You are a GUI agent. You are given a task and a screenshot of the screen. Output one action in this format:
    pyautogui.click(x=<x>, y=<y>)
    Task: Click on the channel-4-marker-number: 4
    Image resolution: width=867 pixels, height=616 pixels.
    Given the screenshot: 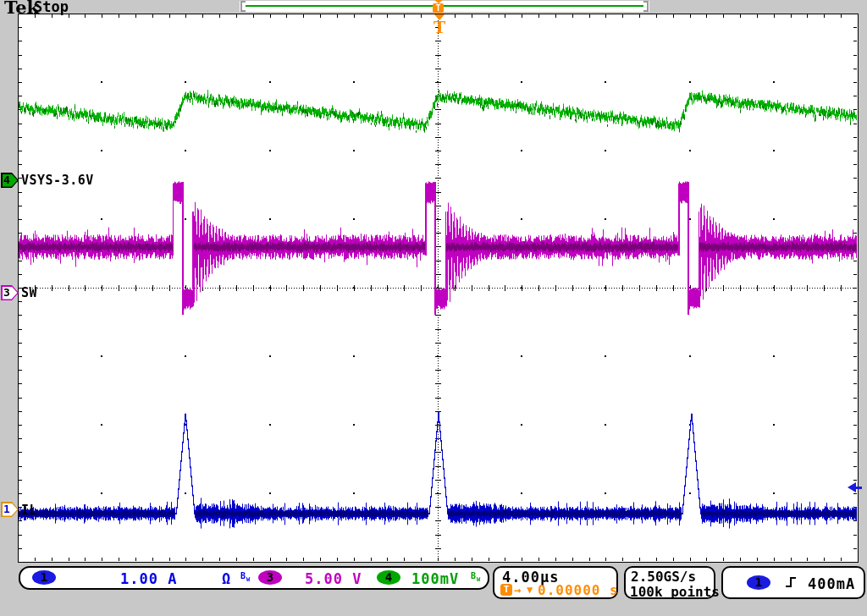 What is the action you would take?
    pyautogui.click(x=7, y=179)
    